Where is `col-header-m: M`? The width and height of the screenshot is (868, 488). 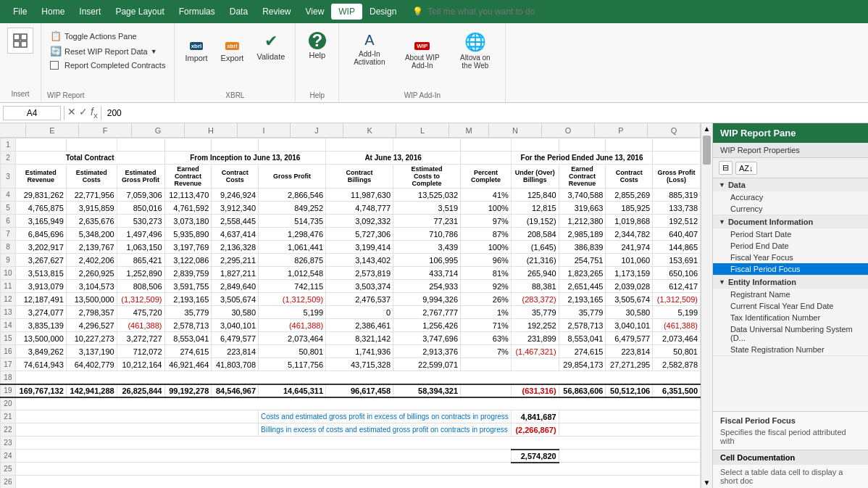 col-header-m: M is located at coordinates (470, 131).